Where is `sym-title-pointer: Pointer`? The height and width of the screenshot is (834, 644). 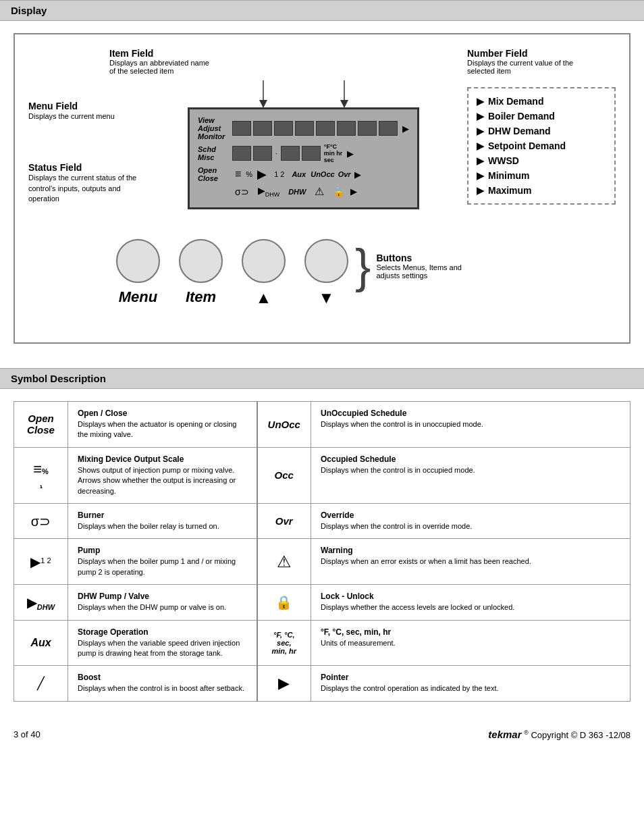
sym-title-pointer: Pointer is located at coordinates (471, 677).